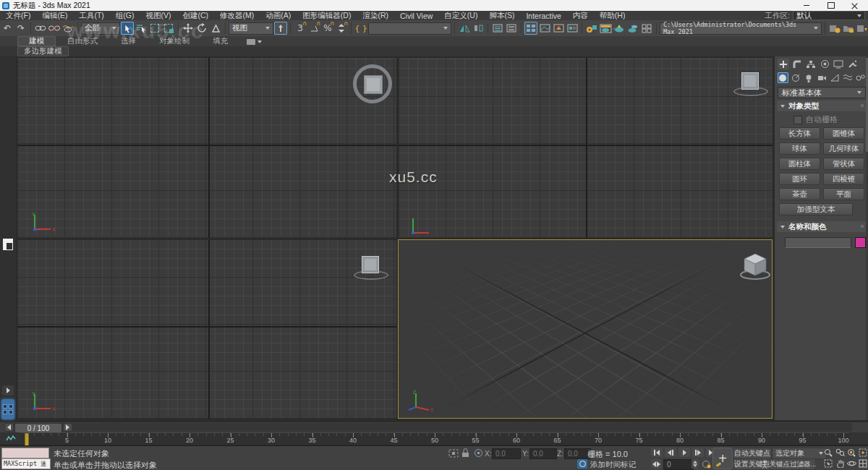  Describe the element at coordinates (799, 453) in the screenshot. I see `selection-set-dropdown: 选定对象` at that location.